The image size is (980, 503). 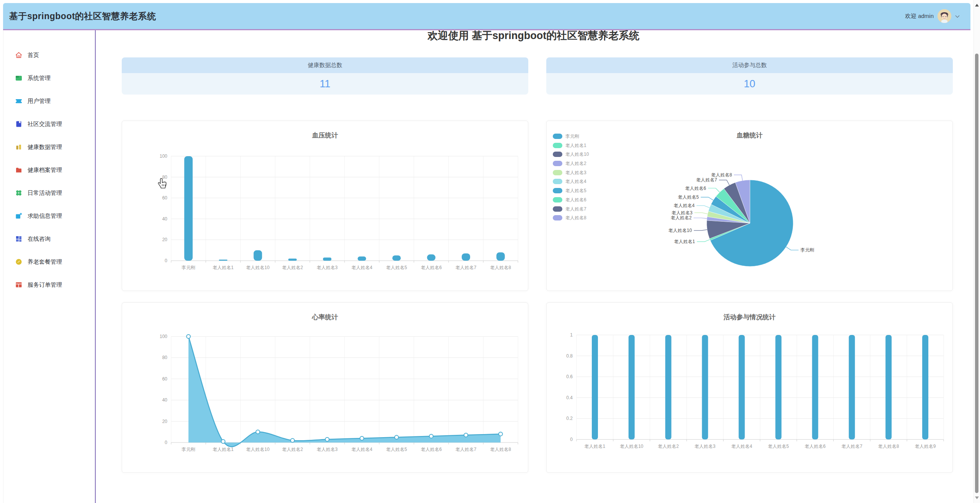 I want to click on legend-item: 老人姓名10, so click(x=571, y=154).